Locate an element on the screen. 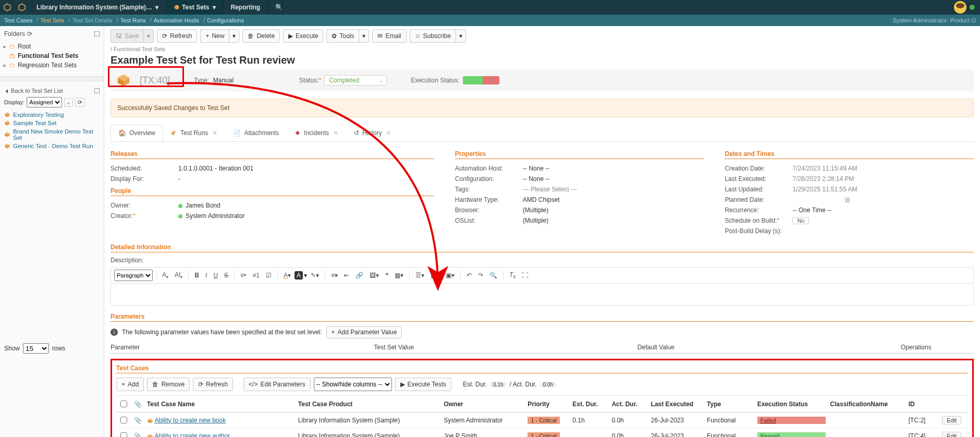 The width and height of the screenshot is (980, 437). description-editor is located at coordinates (542, 295).